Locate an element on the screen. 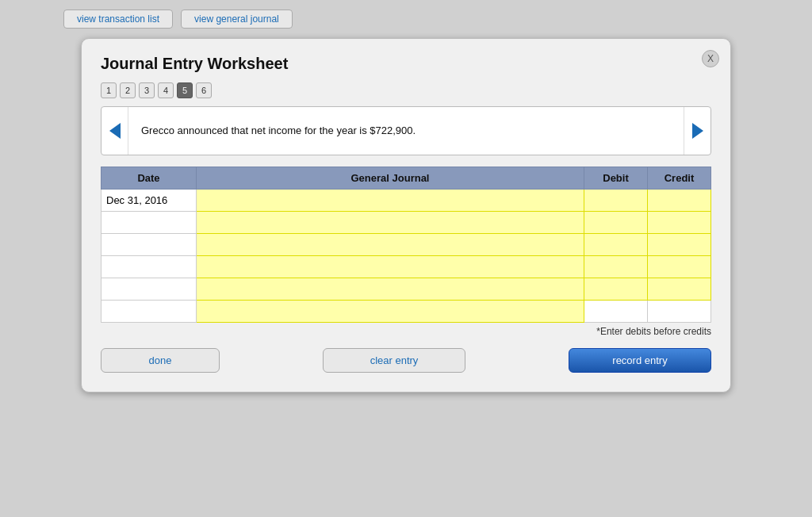 Image resolution: width=812 pixels, height=517 pixels. row4-journal-input is located at coordinates (390, 267).